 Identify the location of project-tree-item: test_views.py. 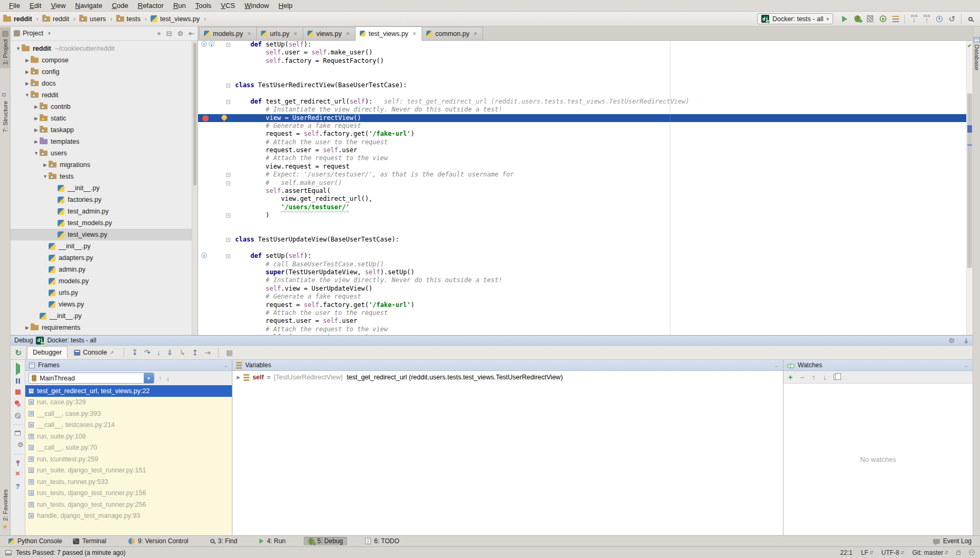
(104, 235).